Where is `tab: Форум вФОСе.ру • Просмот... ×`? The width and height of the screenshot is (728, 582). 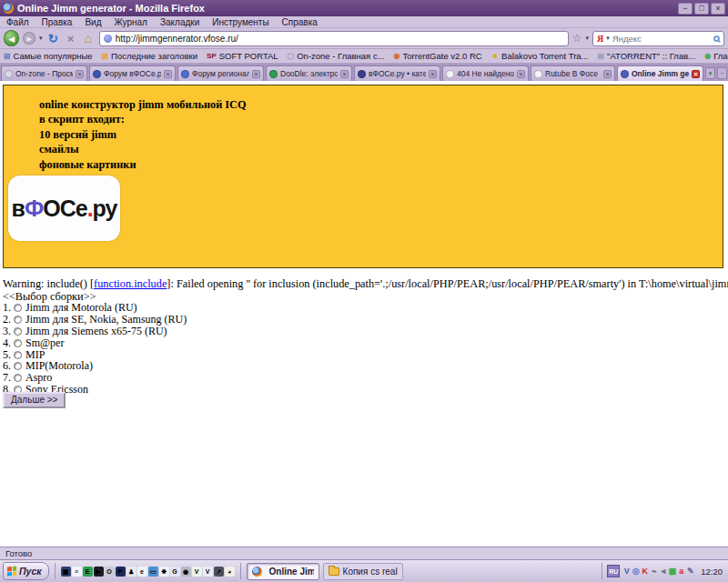
tab: Форум вФОСе.ру • Просмот... × is located at coordinates (133, 73).